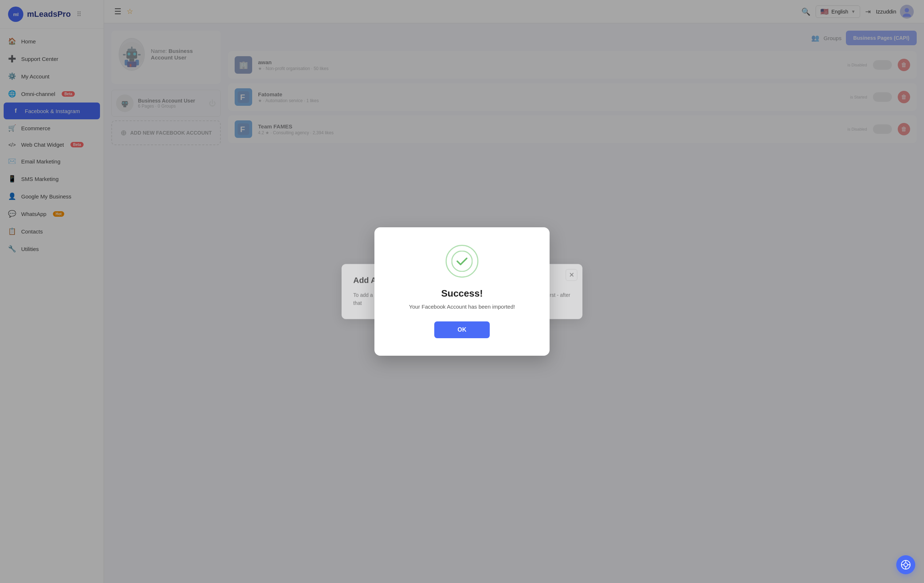  What do you see at coordinates (462, 261) in the screenshot?
I see `success-icon-wrap` at bounding box center [462, 261].